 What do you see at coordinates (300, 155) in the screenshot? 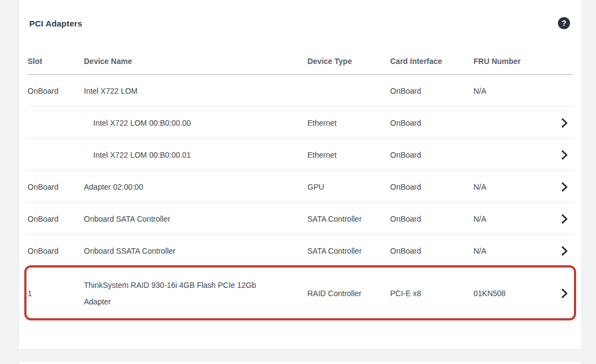
I see `table-row: Intel X722 LOM 00:B0:00.01 Ethernet OnBo…` at bounding box center [300, 155].